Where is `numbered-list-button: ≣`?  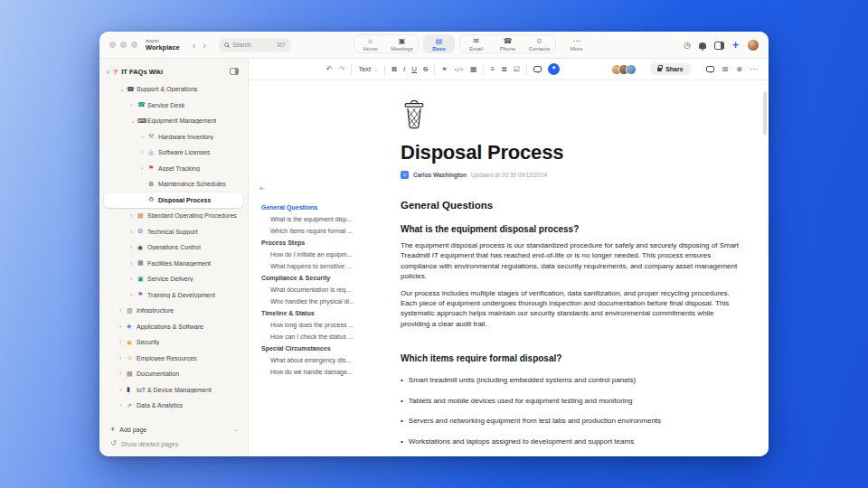 numbered-list-button: ≣ is located at coordinates (505, 70).